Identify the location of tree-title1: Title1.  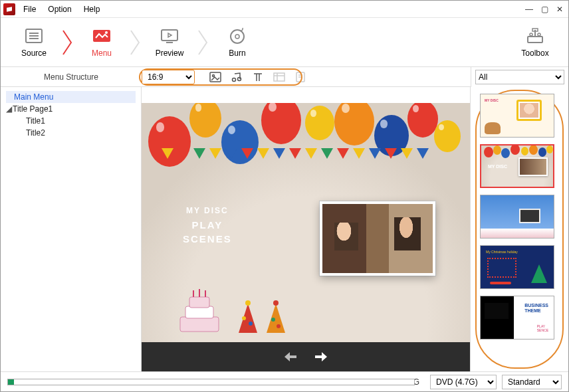
(70, 121).